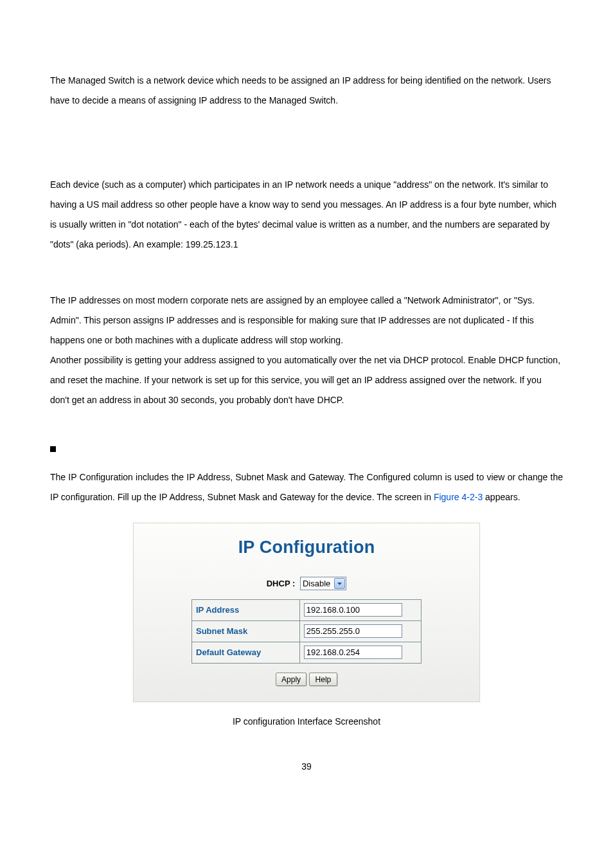  Describe the element at coordinates (458, 497) in the screenshot. I see `figure-link: Figure 4-2-3` at that location.